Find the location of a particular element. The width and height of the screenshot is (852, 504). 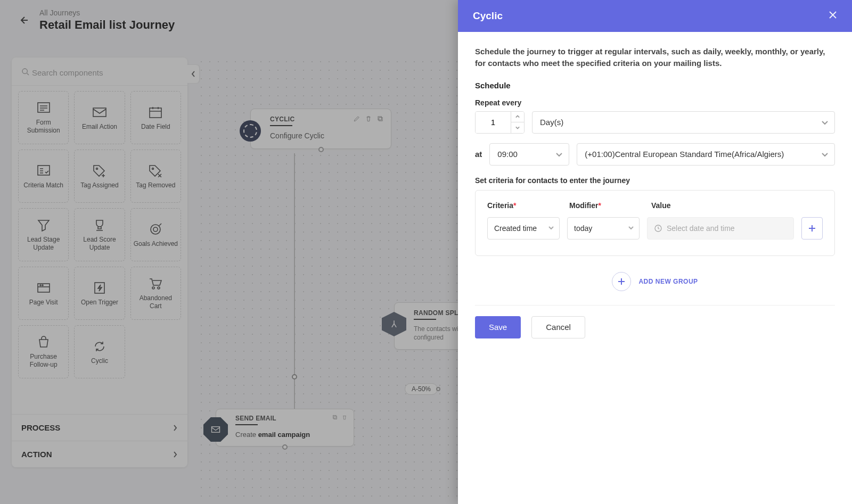

section-schedule: Schedule is located at coordinates (655, 85).